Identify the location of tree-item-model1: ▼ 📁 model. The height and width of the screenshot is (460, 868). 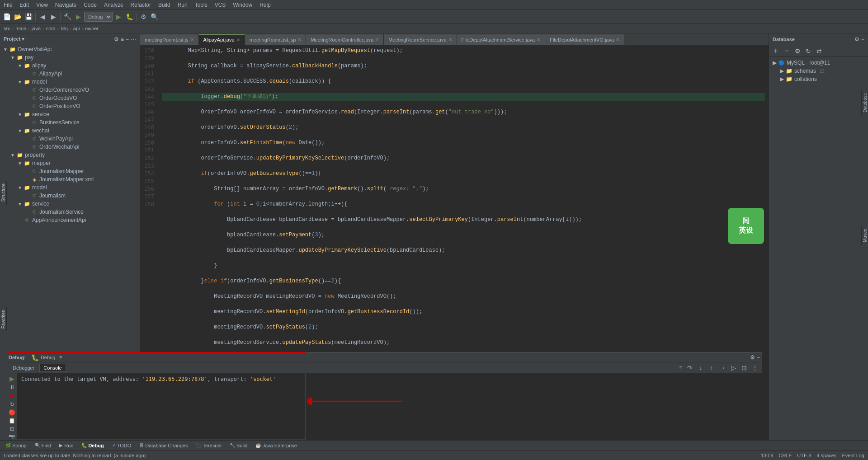
(70, 82).